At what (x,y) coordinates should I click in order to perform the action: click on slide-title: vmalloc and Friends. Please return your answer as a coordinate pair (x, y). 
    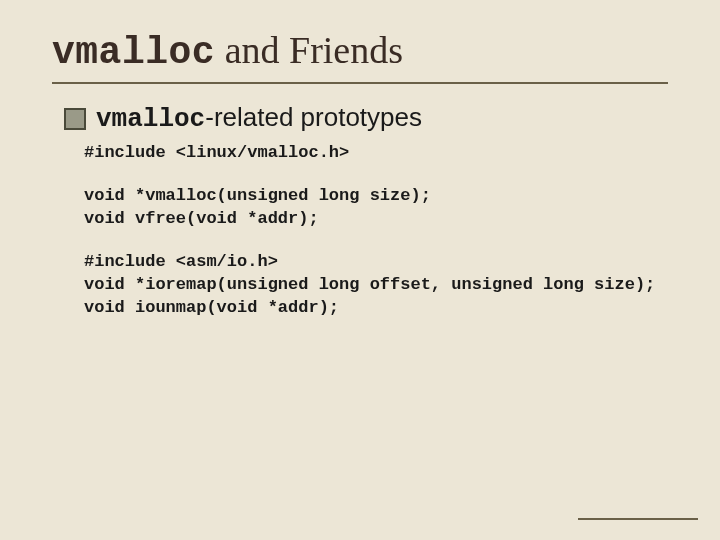
    Looking at the image, I should click on (360, 51).